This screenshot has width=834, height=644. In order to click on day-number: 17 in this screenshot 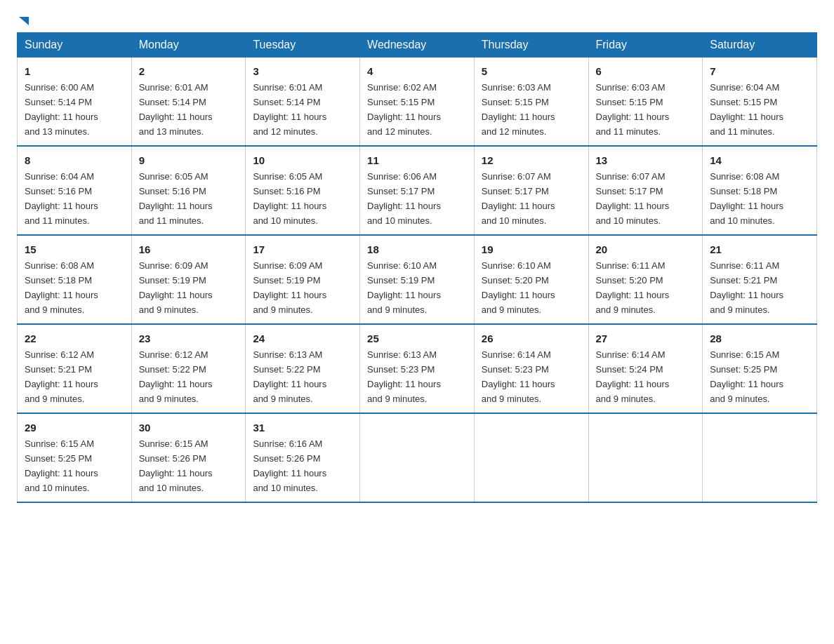, I will do `click(303, 250)`.